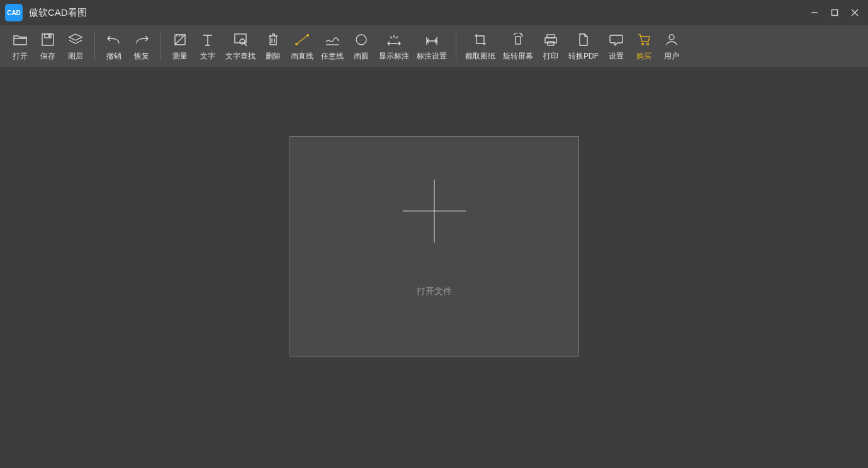  What do you see at coordinates (240, 47) in the screenshot?
I see `find-text-button: 文字查找` at bounding box center [240, 47].